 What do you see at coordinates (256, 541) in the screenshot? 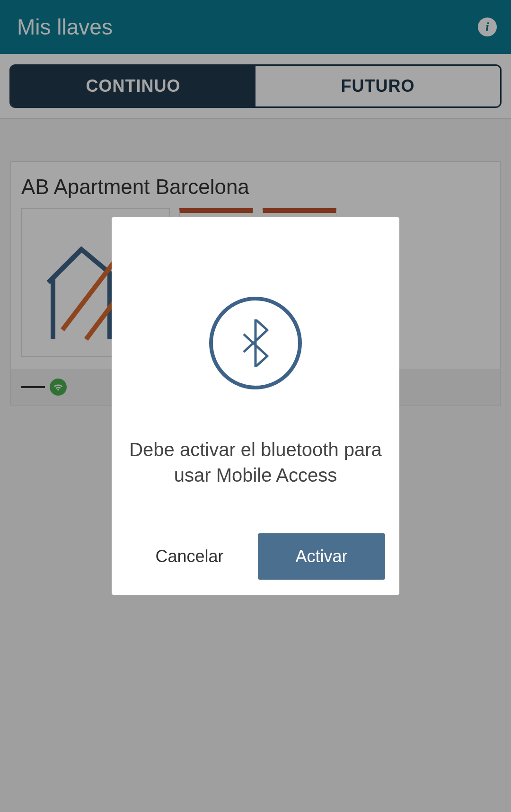
I see `modal-buttons: Cancelar Activar` at bounding box center [256, 541].